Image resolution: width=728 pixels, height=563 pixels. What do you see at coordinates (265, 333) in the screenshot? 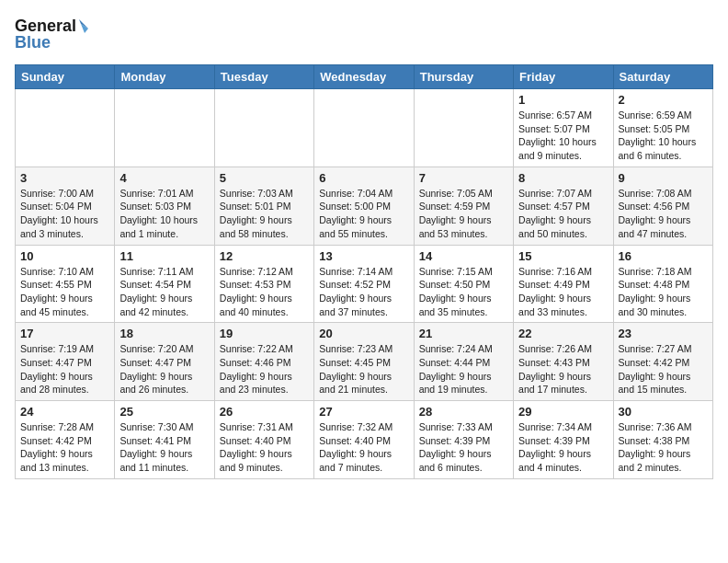
I see `day-number: 19` at bounding box center [265, 333].